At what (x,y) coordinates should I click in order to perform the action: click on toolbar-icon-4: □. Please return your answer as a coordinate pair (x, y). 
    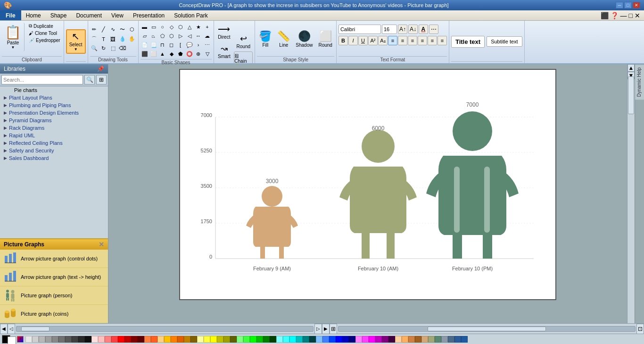
    Looking at the image, I should click on (631, 16).